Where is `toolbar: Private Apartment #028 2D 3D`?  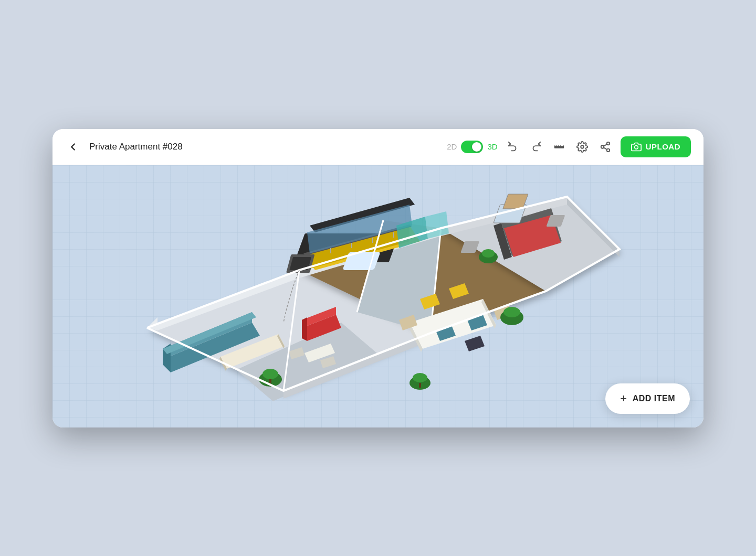 toolbar: Private Apartment #028 2D 3D is located at coordinates (378, 147).